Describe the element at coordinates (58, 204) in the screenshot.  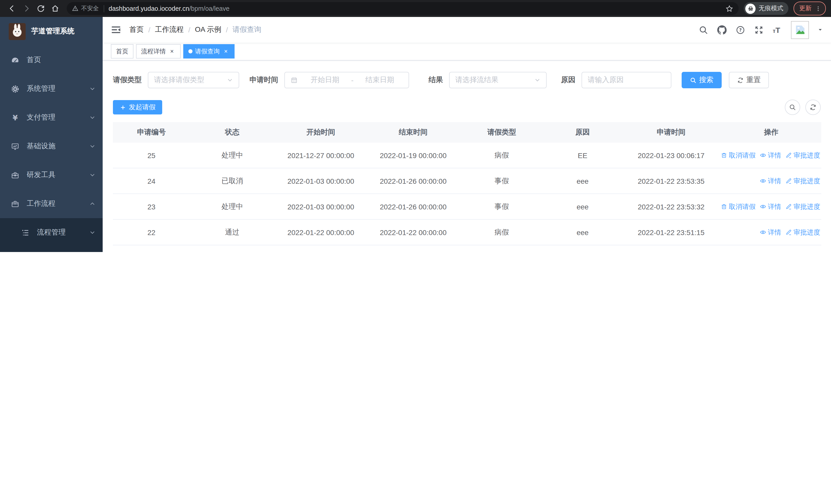
I see `sidebar-item-label: 工作流程` at that location.